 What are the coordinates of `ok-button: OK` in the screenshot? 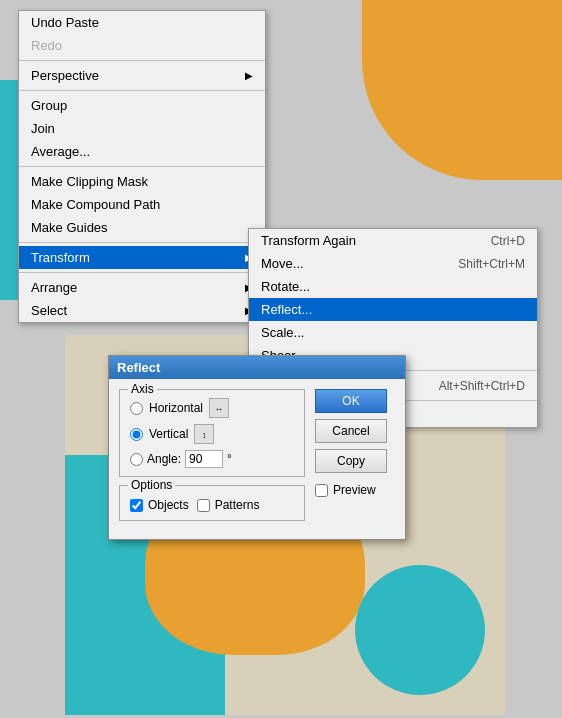 It's located at (351, 401).